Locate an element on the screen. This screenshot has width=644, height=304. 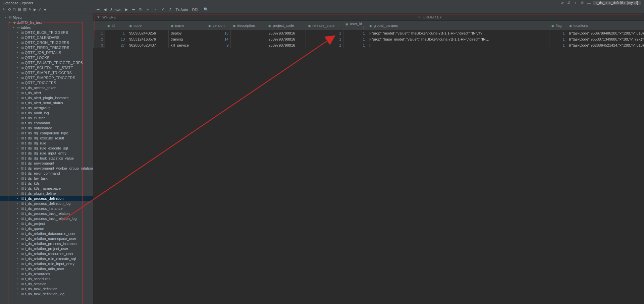
cell: 14 is located at coordinates (219, 39).